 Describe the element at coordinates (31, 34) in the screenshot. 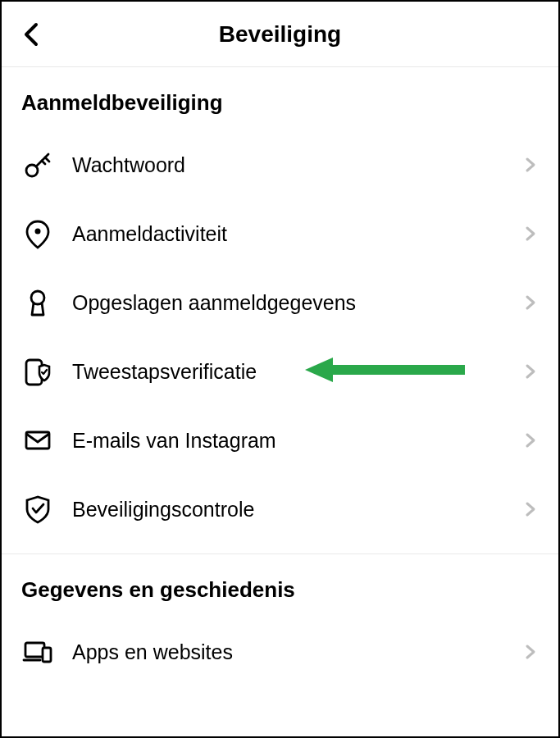

I see `chevron-left-icon` at that location.